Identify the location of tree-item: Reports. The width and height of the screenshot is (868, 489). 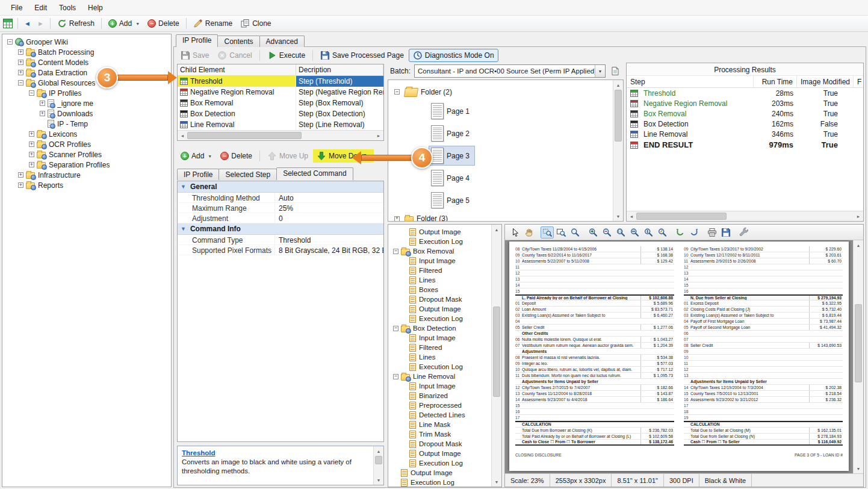
(87, 185).